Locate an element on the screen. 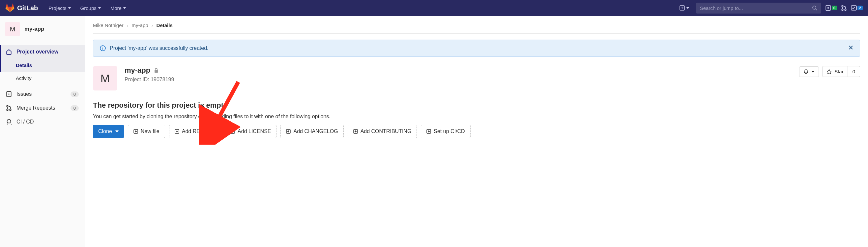 This screenshot has height=247, width=868. search-placeholder: Search or jump to... is located at coordinates (721, 8).